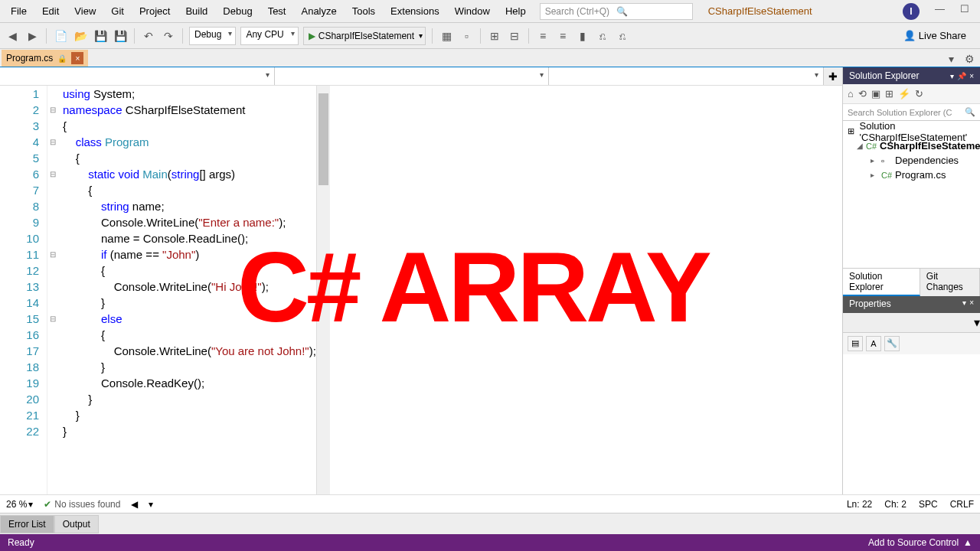  Describe the element at coordinates (312, 36) in the screenshot. I see `play-icon: ▶` at that location.